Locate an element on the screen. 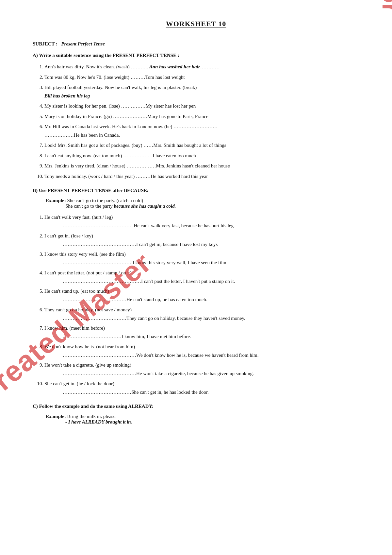 The width and height of the screenshot is (392, 555). list-item: Bill played football yesterday. Now he c… is located at coordinates (202, 92).